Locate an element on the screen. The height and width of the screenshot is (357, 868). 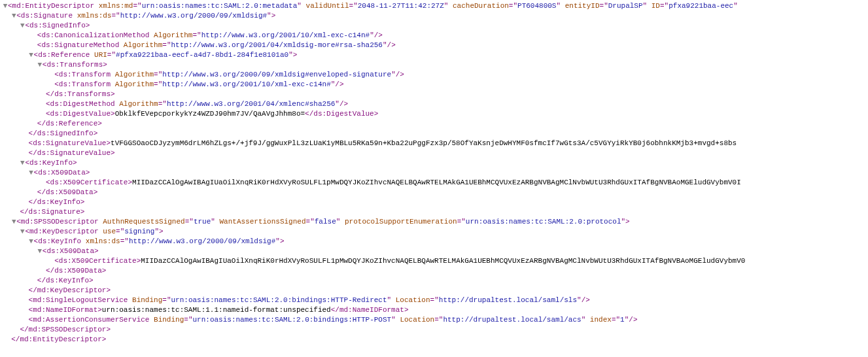
xml-line: ▼<md:EntityDescriptor xmlns:md="urn:oasi… is located at coordinates (434, 7).